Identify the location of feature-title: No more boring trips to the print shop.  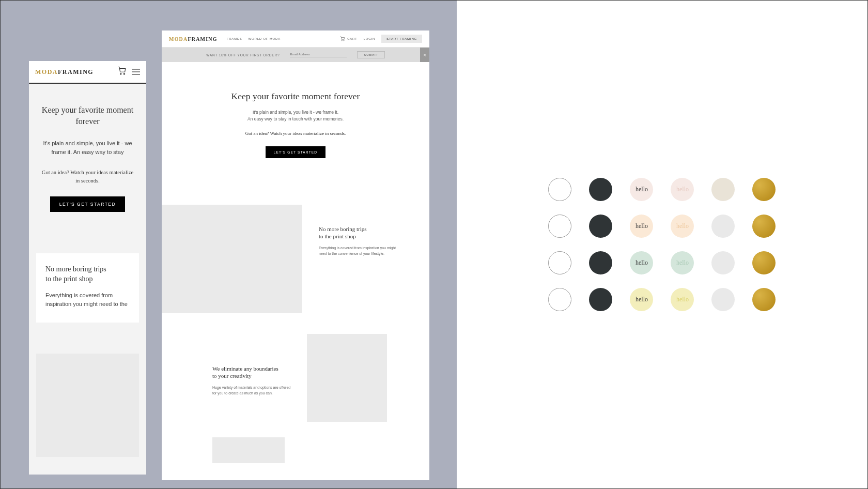
(368, 233).